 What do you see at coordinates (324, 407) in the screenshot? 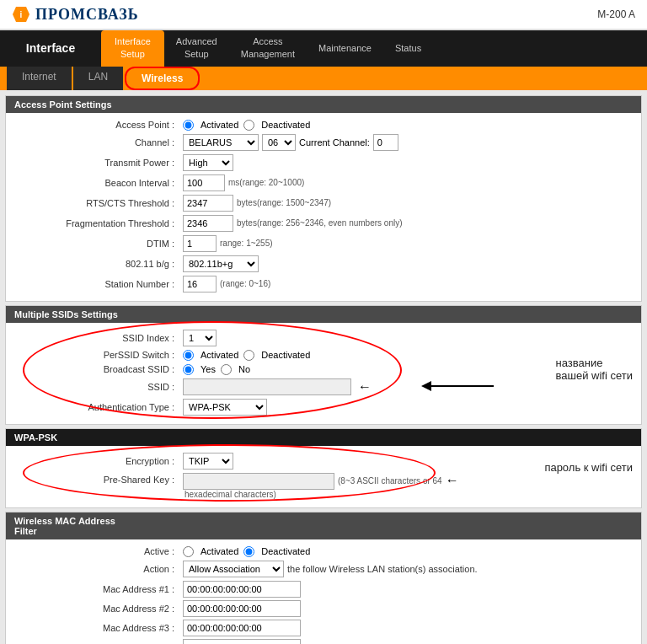
I see `auth-row: Authentication Type : WPA-PSK` at bounding box center [324, 407].